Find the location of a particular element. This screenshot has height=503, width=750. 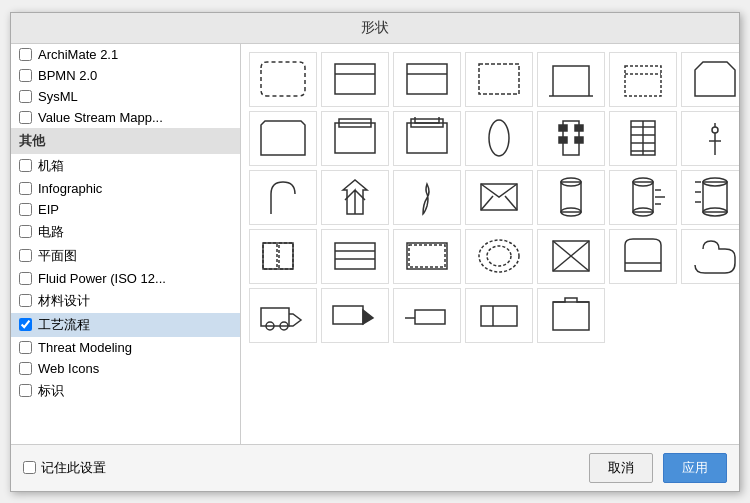

list-item-infographic: Infographic is located at coordinates (126, 188).